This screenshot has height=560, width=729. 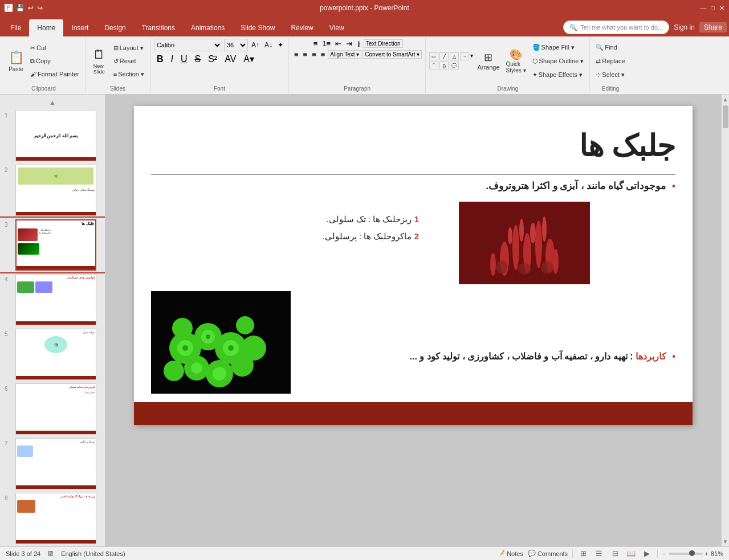 I want to click on share-button: Share, so click(x=713, y=27).